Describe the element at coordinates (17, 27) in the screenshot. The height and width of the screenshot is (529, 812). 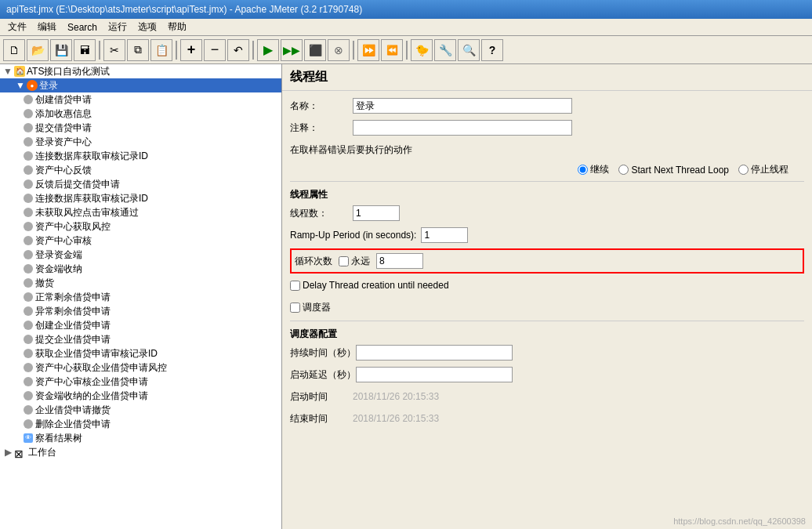
I see `menu-file: 文件` at that location.